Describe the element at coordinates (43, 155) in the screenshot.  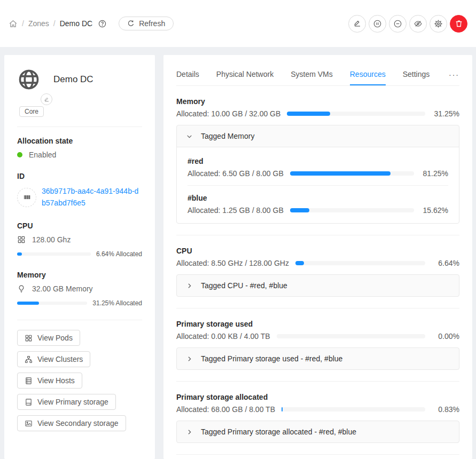
I see `allocation-state-value: Enabled` at that location.